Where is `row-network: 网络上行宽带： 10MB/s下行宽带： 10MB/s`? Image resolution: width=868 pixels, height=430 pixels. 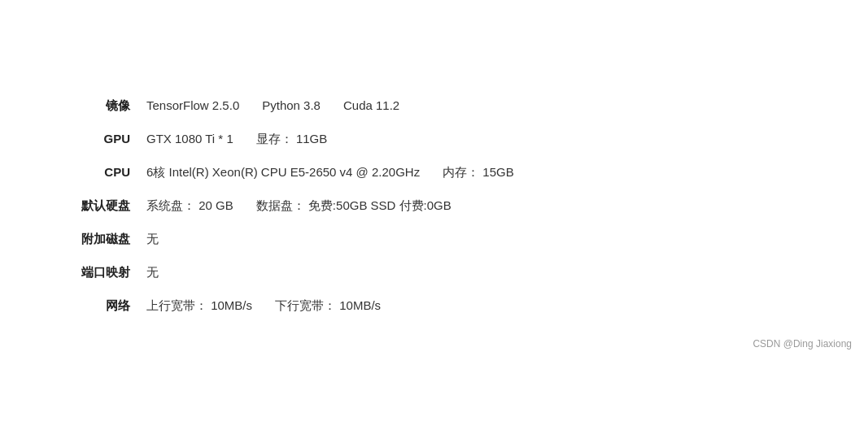 row-network: 网络上行宽带： 10MB/s下行宽带： 10MB/s is located at coordinates (434, 306).